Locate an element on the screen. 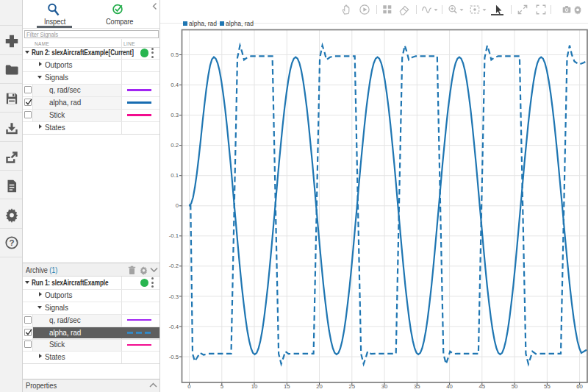 The width and height of the screenshot is (588, 392). svg-text: -0.2 is located at coordinates (173, 266).